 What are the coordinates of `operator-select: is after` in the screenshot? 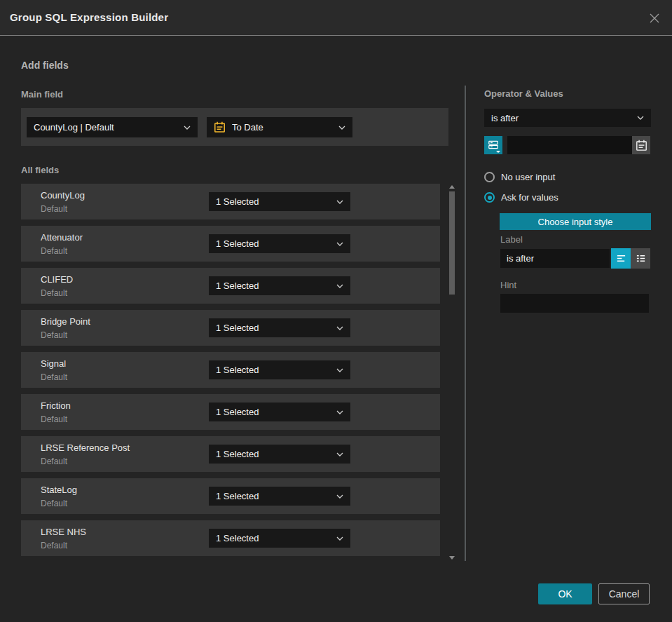 It's located at (568, 118).